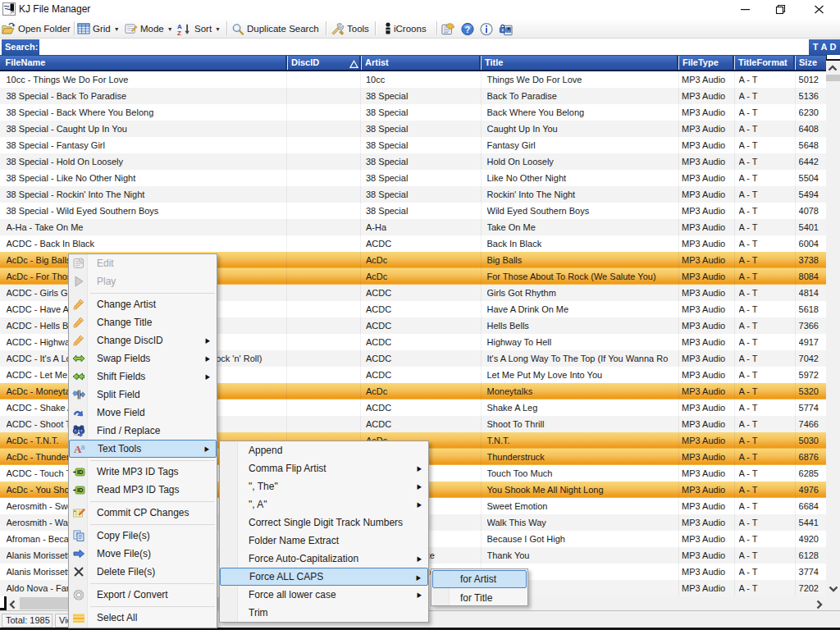 The height and width of the screenshot is (630, 840). I want to click on svg-text: Z, so click(179, 33).